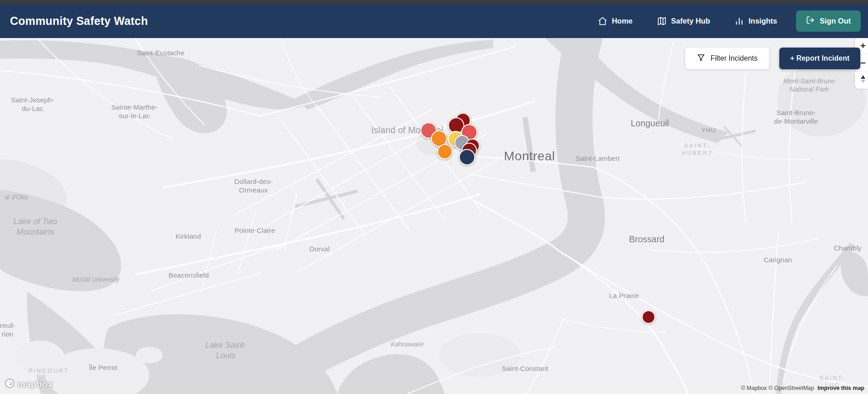 The image size is (868, 394). What do you see at coordinates (622, 21) in the screenshot?
I see `nav-label: Home` at bounding box center [622, 21].